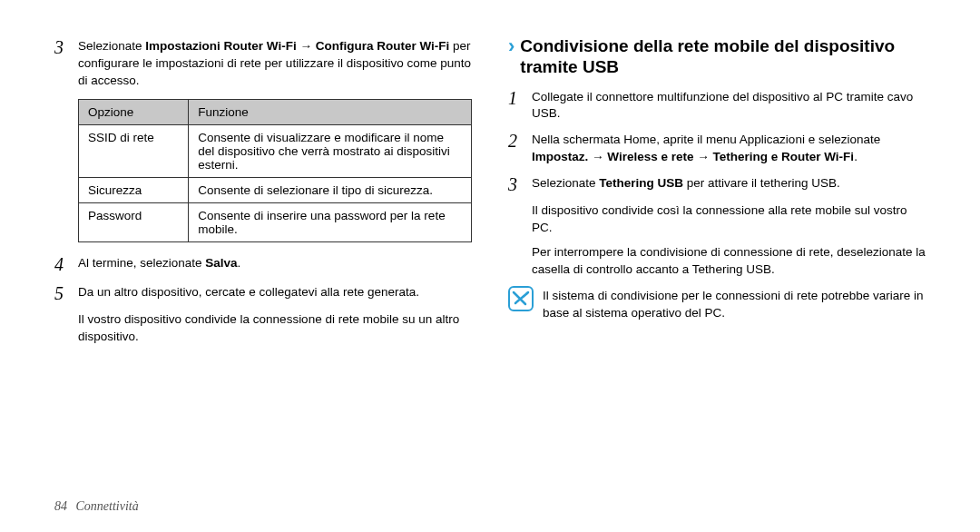 This screenshot has height=532, width=980. I want to click on footer-section: Connettività, so click(107, 507).